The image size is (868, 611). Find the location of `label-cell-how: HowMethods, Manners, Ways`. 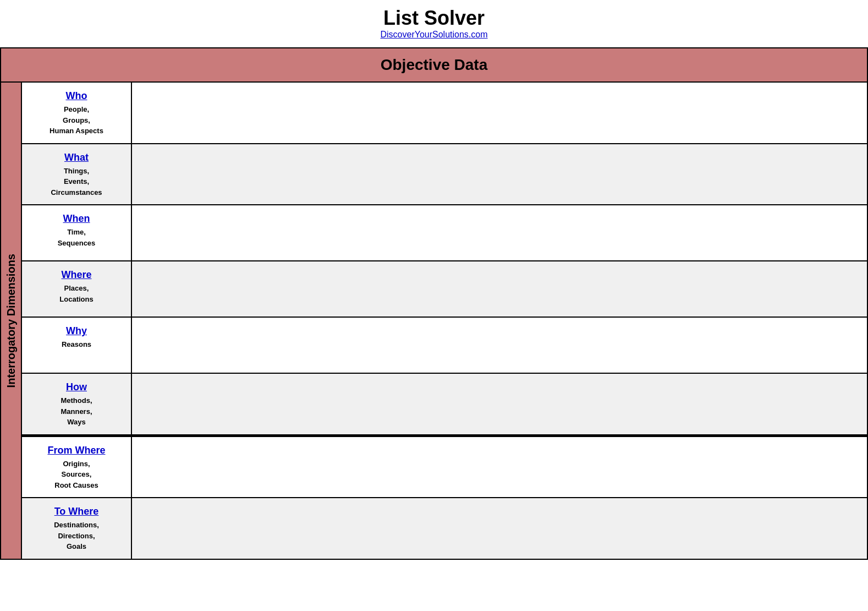

label-cell-how: HowMethods, Manners, Ways is located at coordinates (77, 404).